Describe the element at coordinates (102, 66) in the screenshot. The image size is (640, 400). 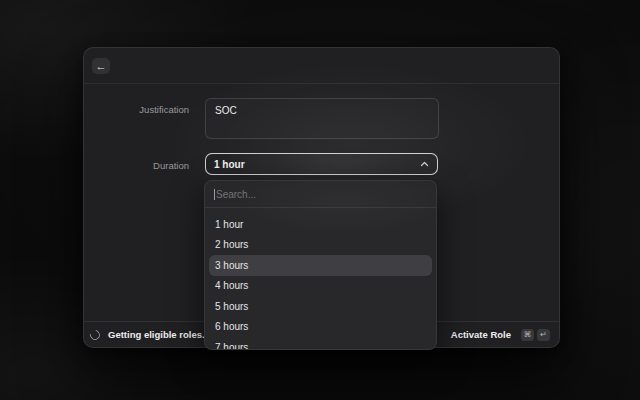
I see `back-arrow-icon: ←` at that location.